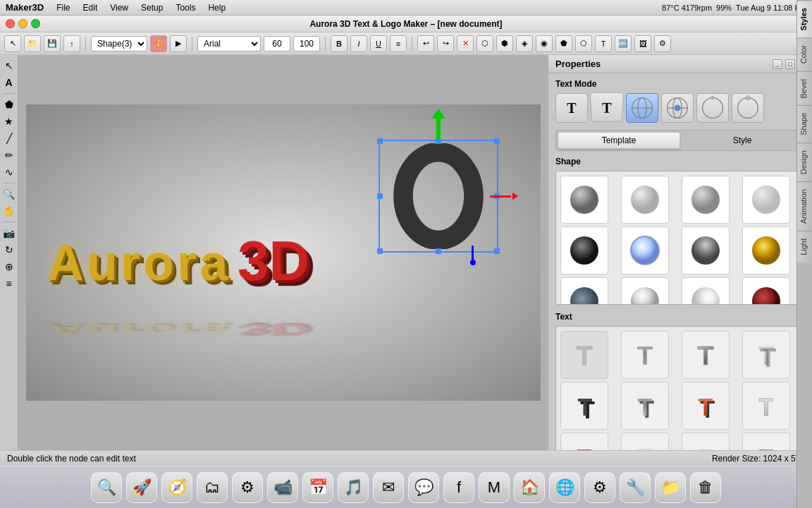 The height and width of the screenshot is (508, 812). Describe the element at coordinates (497, 251) in the screenshot. I see `handle-br` at that location.